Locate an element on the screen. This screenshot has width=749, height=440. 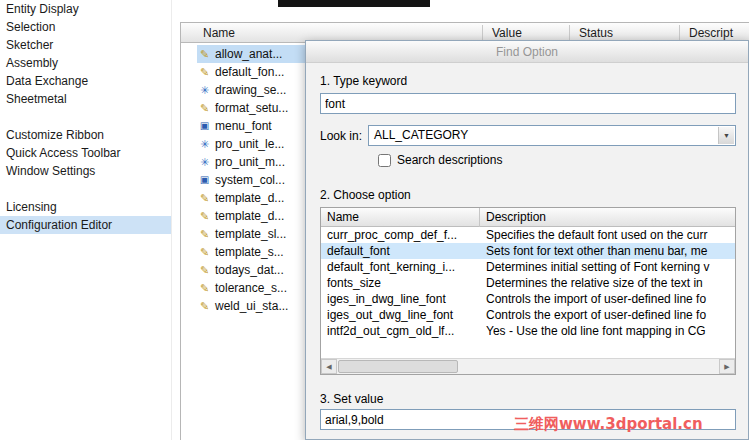
config-option-name: format_setu... is located at coordinates (250, 108).